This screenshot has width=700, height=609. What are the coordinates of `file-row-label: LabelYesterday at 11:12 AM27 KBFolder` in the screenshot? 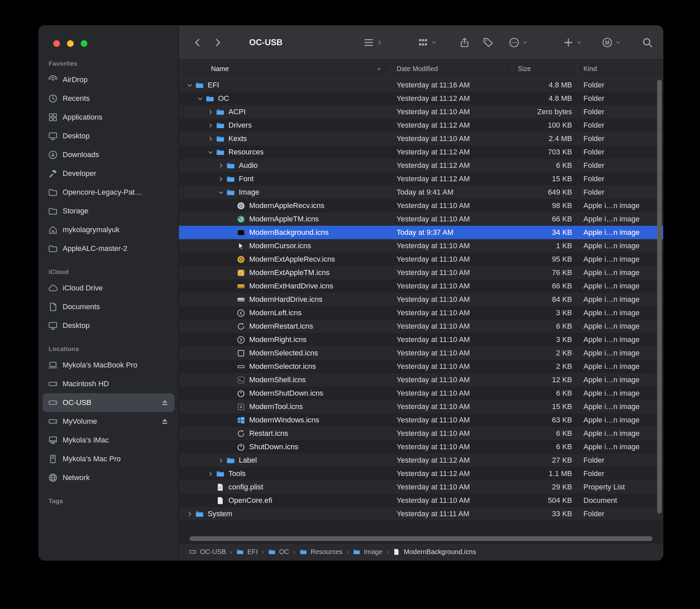 It's located at (421, 460).